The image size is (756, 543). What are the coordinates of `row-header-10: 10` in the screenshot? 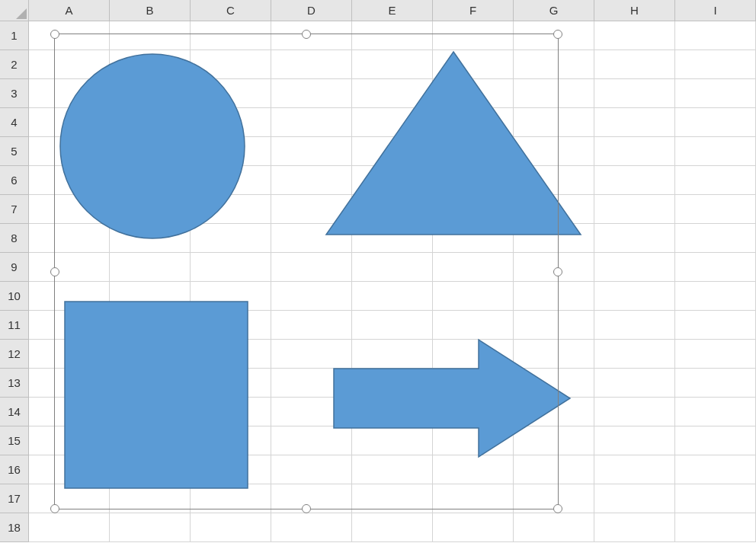 It's located at (14, 296).